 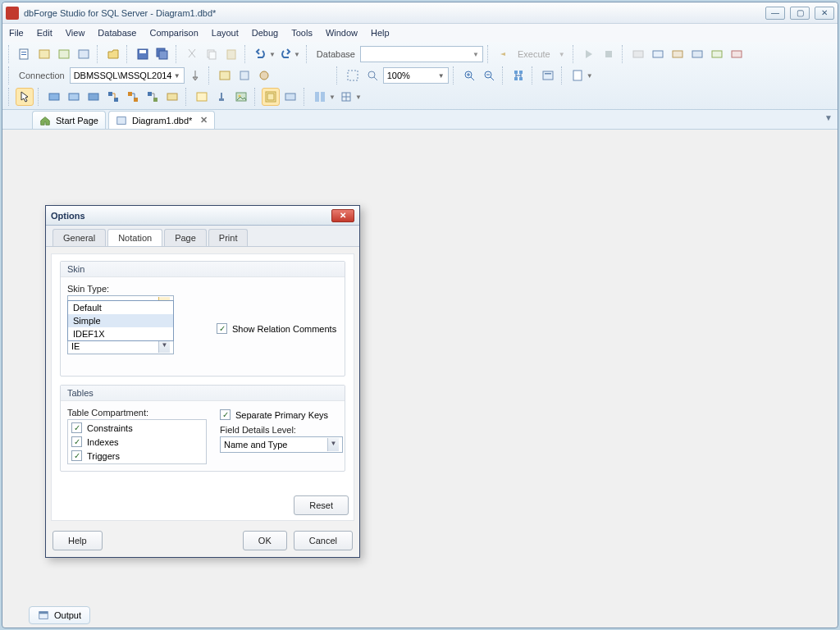 I want to click on dialog-title: Options, so click(x=68, y=216).